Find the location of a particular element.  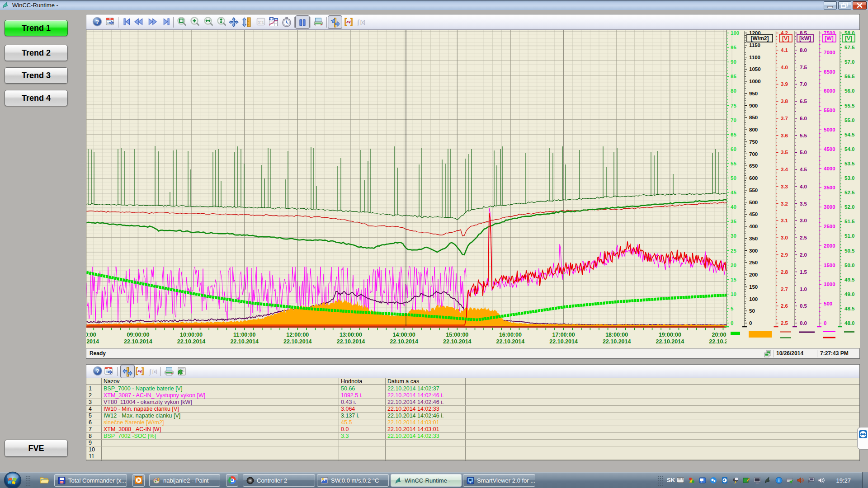

svg-text: [W] is located at coordinates (829, 38).